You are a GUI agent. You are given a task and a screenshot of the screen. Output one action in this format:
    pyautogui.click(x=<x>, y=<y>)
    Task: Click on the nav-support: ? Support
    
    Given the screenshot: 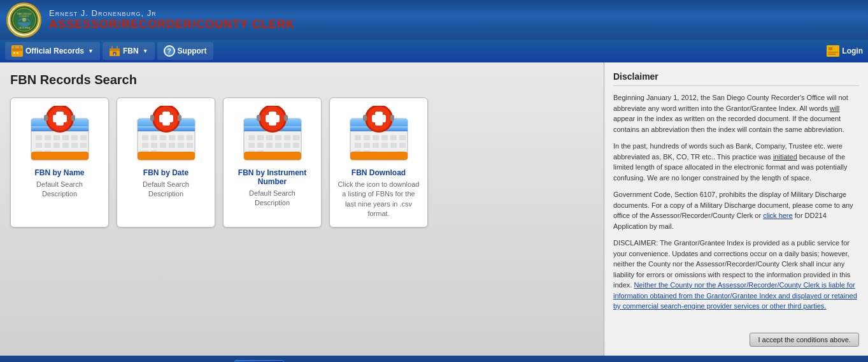 What is the action you would take?
    pyautogui.click(x=185, y=51)
    